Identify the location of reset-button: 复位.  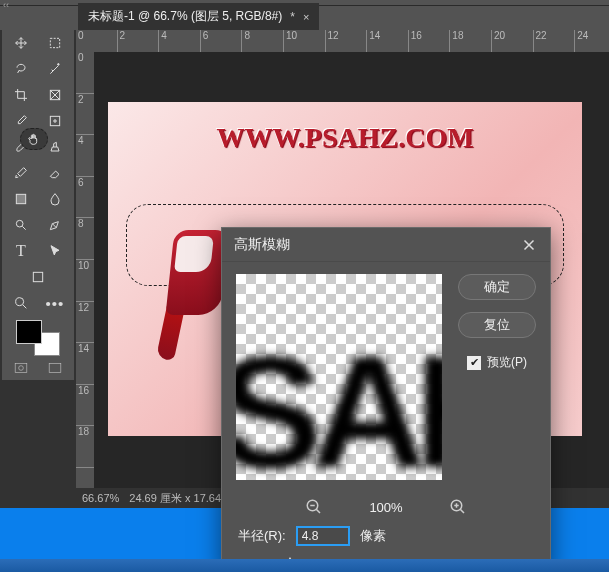
(497, 325).